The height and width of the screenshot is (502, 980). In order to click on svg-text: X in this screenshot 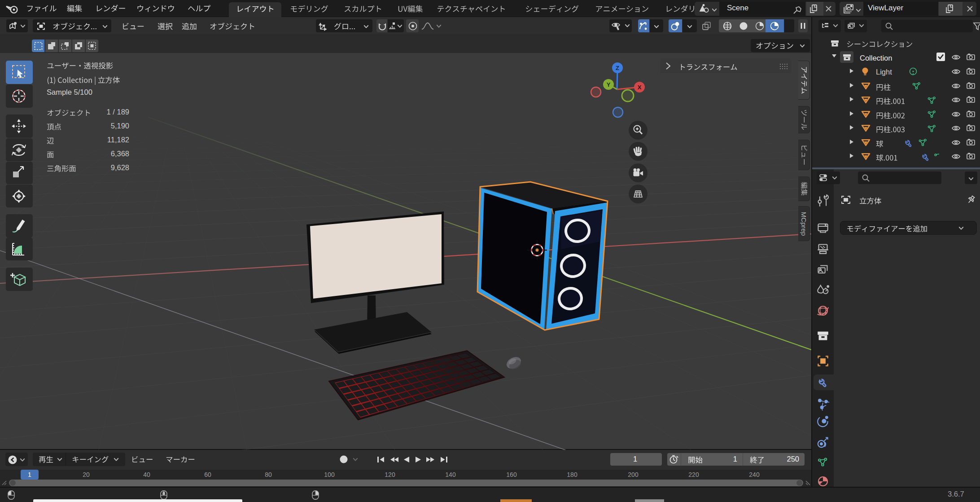, I will do `click(640, 87)`.